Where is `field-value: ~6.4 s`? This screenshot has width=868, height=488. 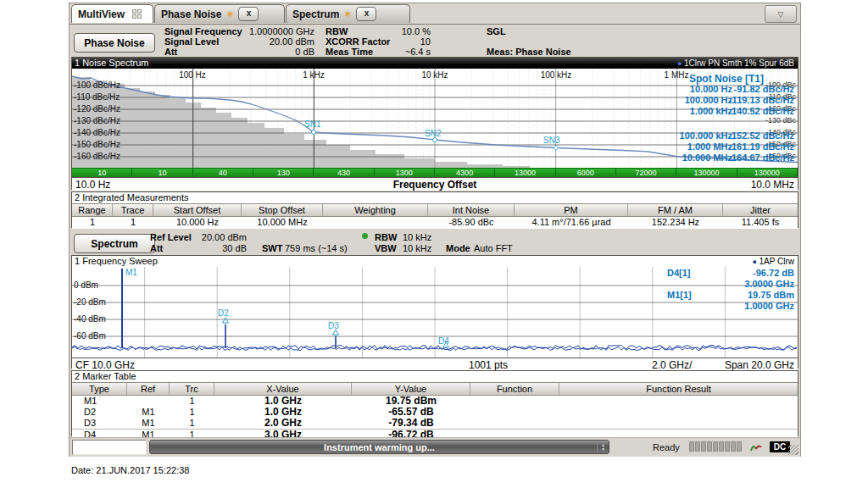 field-value: ~6.4 s is located at coordinates (398, 52).